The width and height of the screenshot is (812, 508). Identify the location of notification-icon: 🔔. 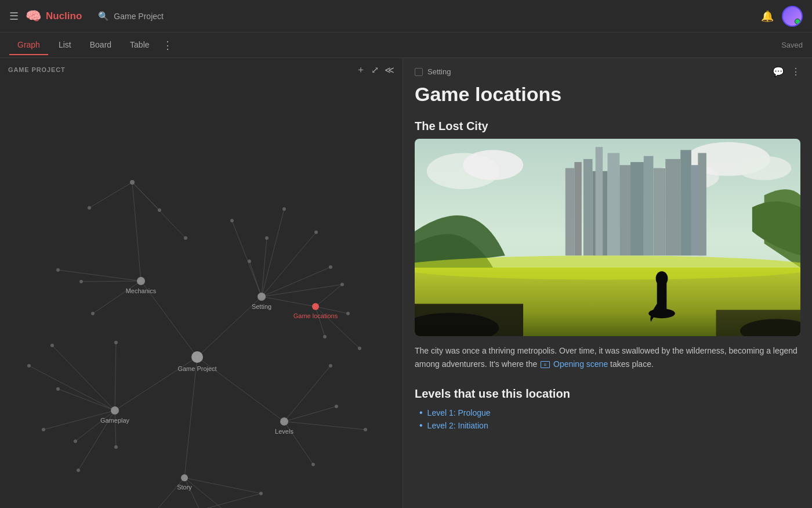
(767, 16).